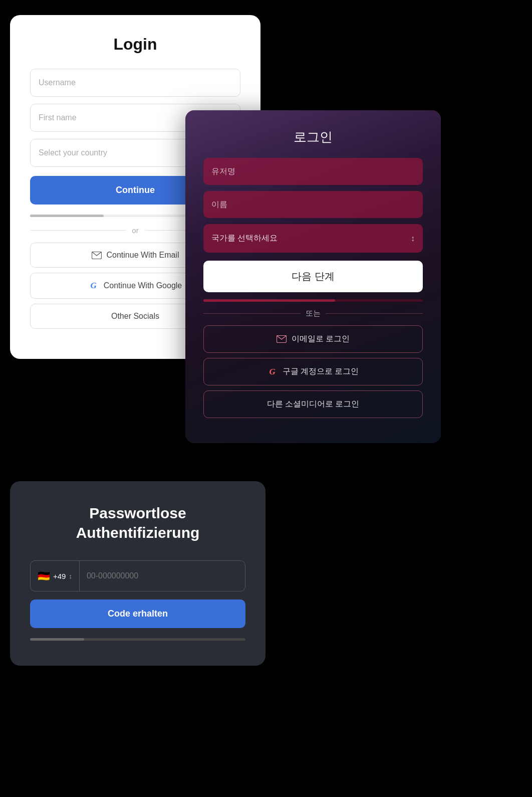 This screenshot has height=797, width=532. Describe the element at coordinates (138, 573) in the screenshot. I see `german-auth-card: Passwortlose Authentifizierung 🇩🇪 +49 ↕ …` at that location.